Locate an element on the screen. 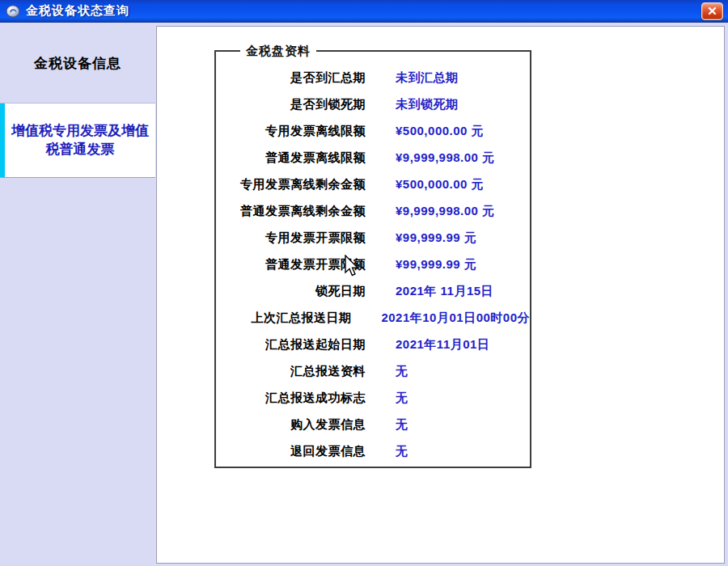 The image size is (728, 566). row-label: 普通发票离线限额 is located at coordinates (291, 158).